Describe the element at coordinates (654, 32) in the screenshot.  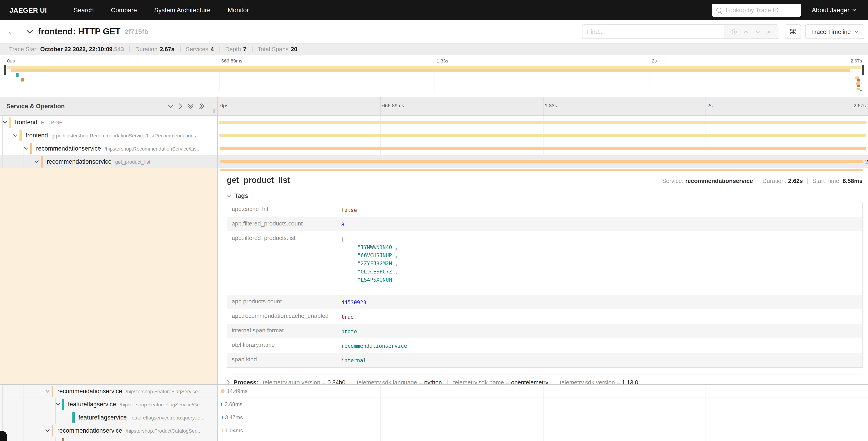
I see `find-input` at that location.